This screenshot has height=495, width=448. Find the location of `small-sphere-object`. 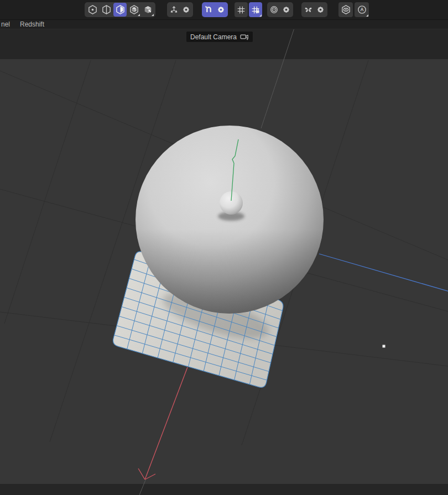

small-sphere-object is located at coordinates (231, 203).